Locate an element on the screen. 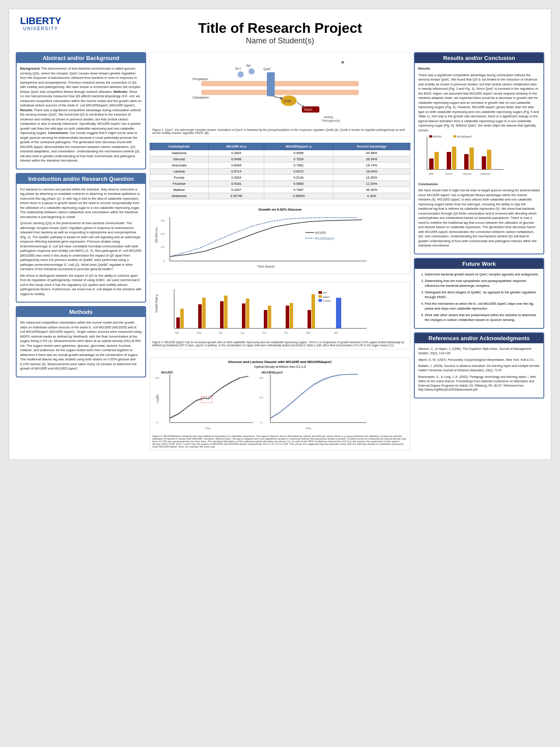  table-cell: Glucose is located at coordinates (179, 159).